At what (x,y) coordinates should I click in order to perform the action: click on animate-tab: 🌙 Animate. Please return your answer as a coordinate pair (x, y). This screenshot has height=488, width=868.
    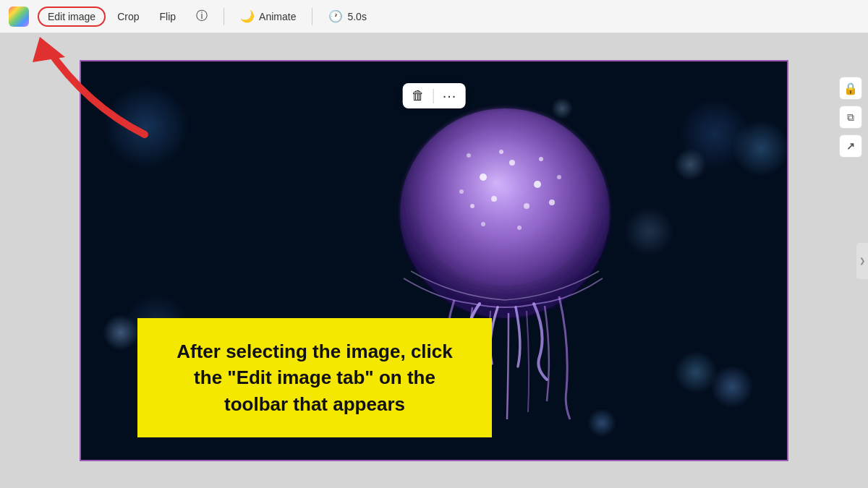
    Looking at the image, I should click on (268, 16).